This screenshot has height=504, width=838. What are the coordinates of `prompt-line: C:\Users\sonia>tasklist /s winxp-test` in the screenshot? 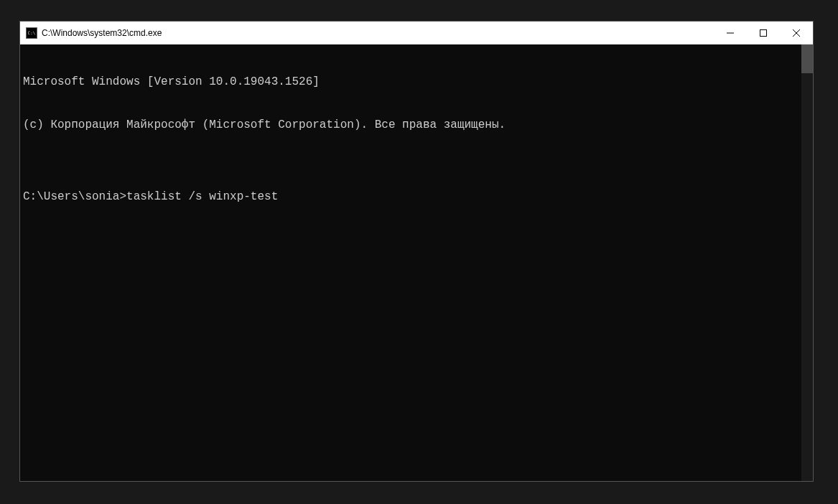 It's located at (411, 197).